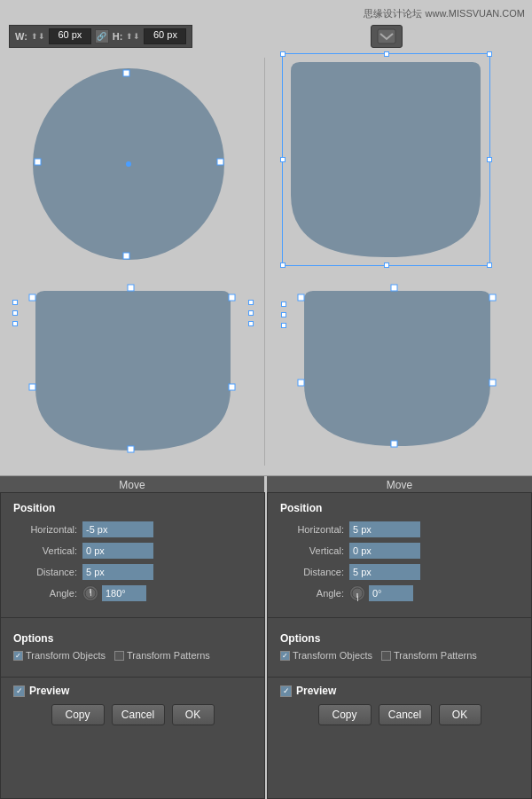 The width and height of the screenshot is (532, 799). I want to click on transform-patterns-cb-left, so click(119, 656).